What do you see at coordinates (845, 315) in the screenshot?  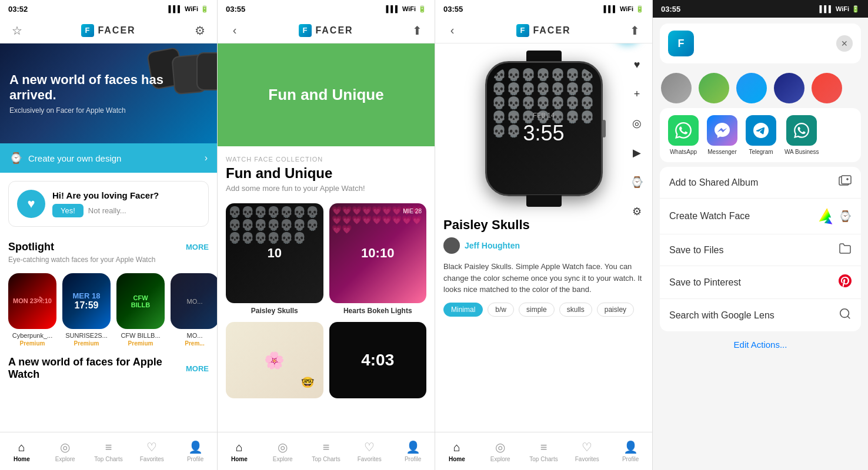 I see `google-lens-icon` at bounding box center [845, 315].